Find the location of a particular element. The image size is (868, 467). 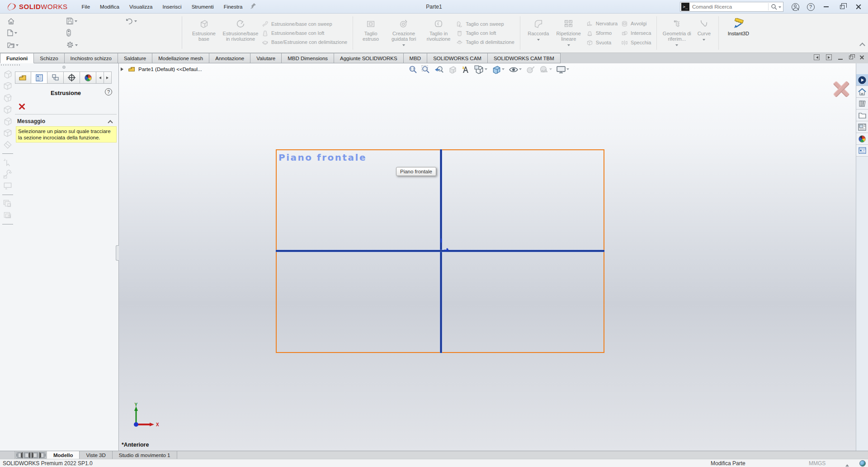

custom-properties-button is located at coordinates (862, 151).